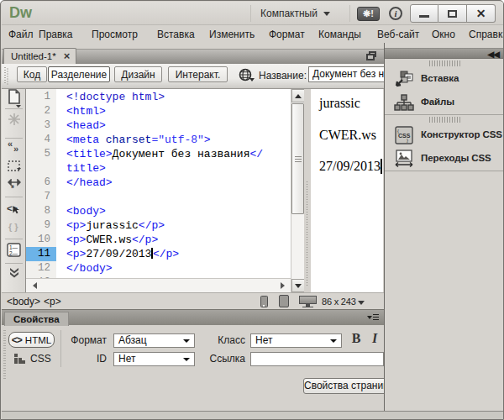 Image resolution: width=504 pixels, height=420 pixels. Describe the element at coordinates (444, 159) in the screenshot. I see `panel-button-css-transitions: Переходы CSS` at that location.